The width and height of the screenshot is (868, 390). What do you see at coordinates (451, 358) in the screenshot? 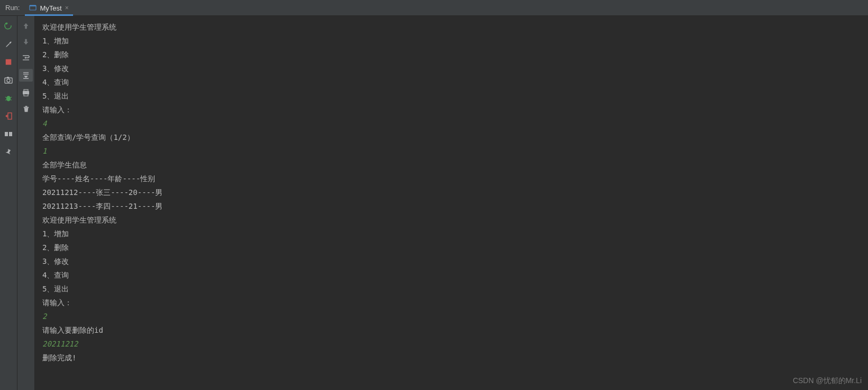
I see `console-output-line: 删除完成!` at bounding box center [451, 358].